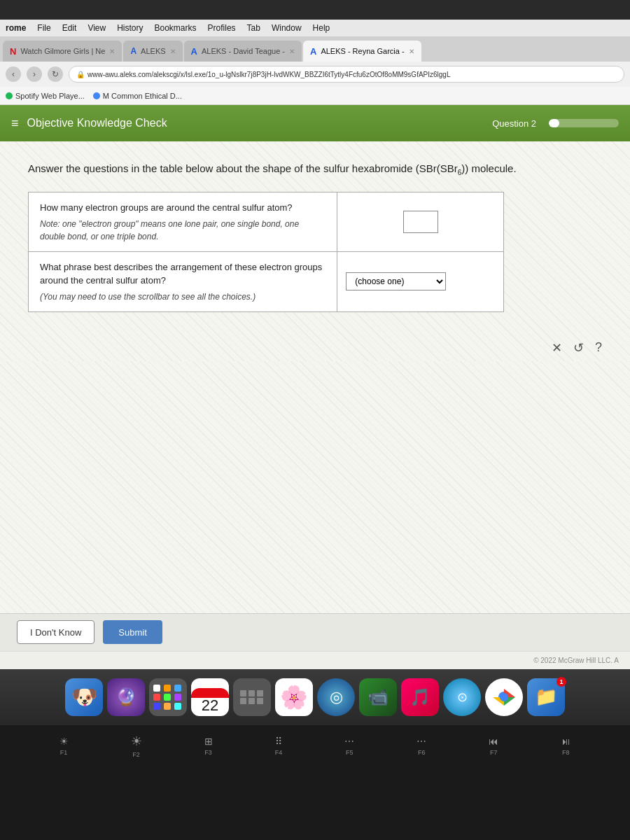 The image size is (630, 840). Describe the element at coordinates (210, 697) in the screenshot. I see `dock-calendar: APR 22` at that location.